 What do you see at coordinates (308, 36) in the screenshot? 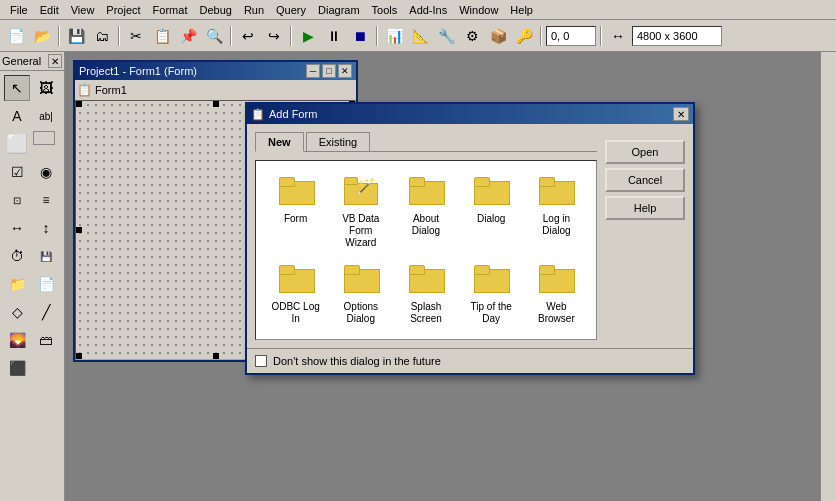
I see `run-btn: ▶` at bounding box center [308, 36].